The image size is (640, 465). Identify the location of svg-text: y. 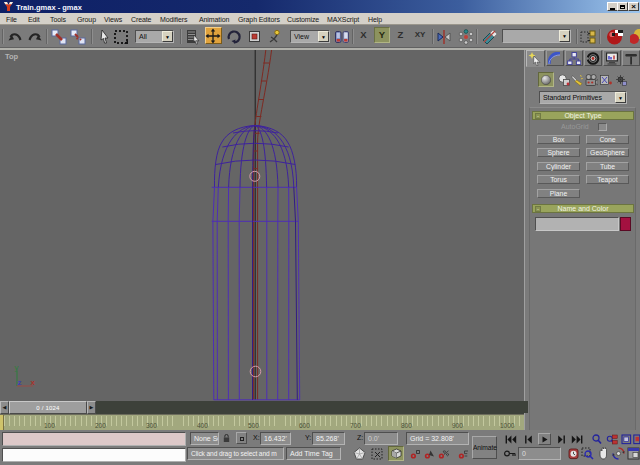
(17, 366).